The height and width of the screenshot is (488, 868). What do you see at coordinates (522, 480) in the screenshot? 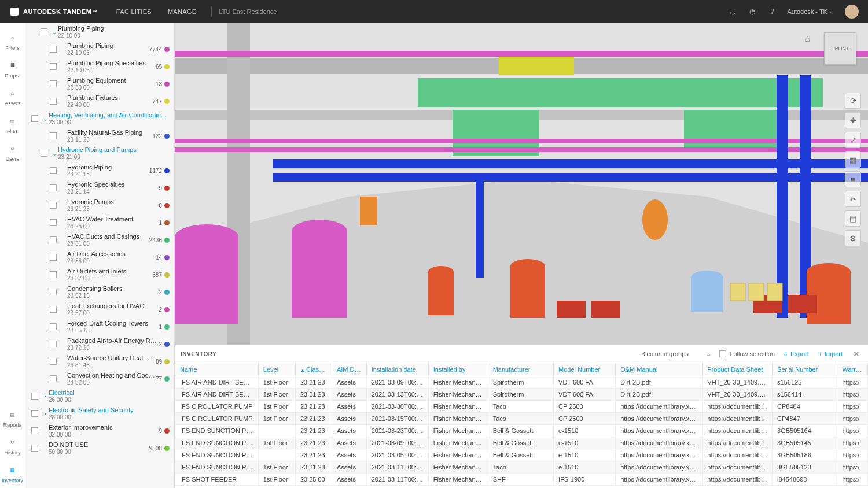
I see `table-row: IFS SHOT FEEDER1st Floor23 25 00Assets20…` at bounding box center [522, 480].